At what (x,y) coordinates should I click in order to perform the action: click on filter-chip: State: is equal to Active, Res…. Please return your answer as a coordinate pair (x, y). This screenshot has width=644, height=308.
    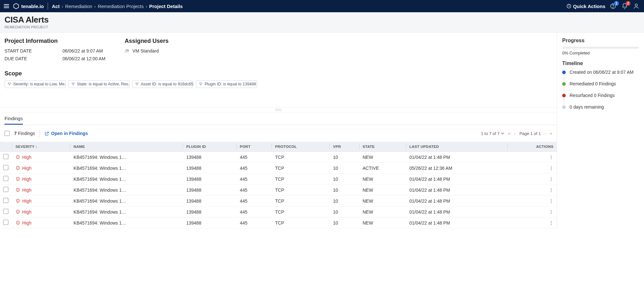
    Looking at the image, I should click on (99, 84).